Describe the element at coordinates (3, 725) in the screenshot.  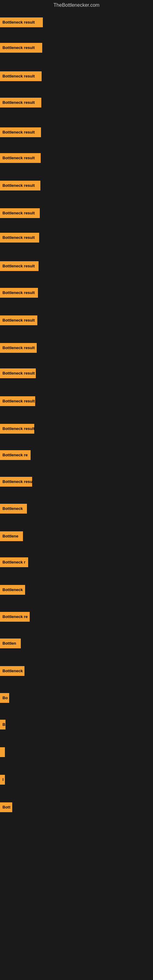
I see `bottleneck-result-item: B` at that location.